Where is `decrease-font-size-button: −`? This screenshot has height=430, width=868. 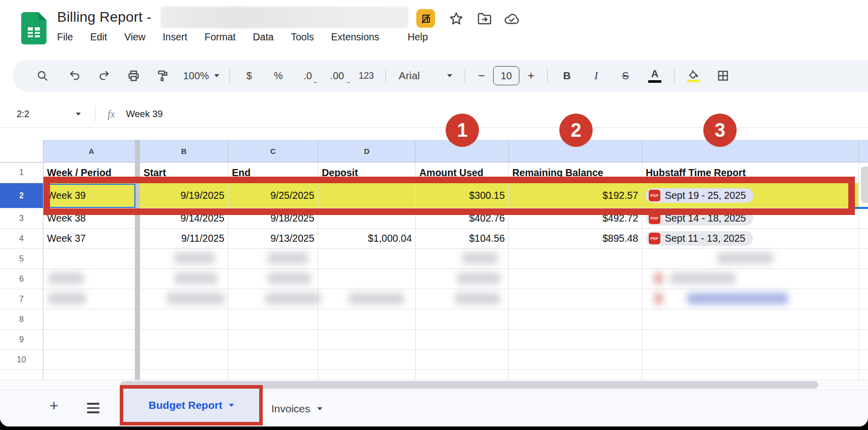
decrease-font-size-button: − is located at coordinates (481, 76).